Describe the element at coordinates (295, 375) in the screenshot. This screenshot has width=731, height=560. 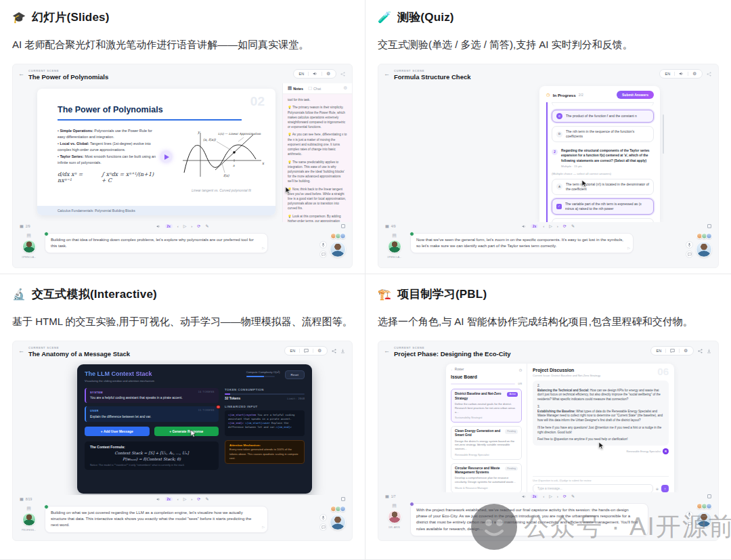
I see `reset-button: Reset` at that location.